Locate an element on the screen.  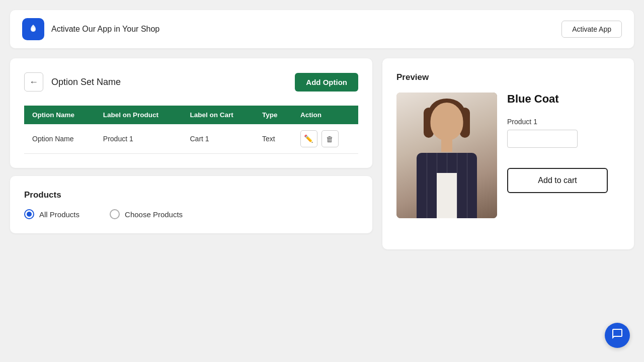
col-type: Type is located at coordinates (273, 115).